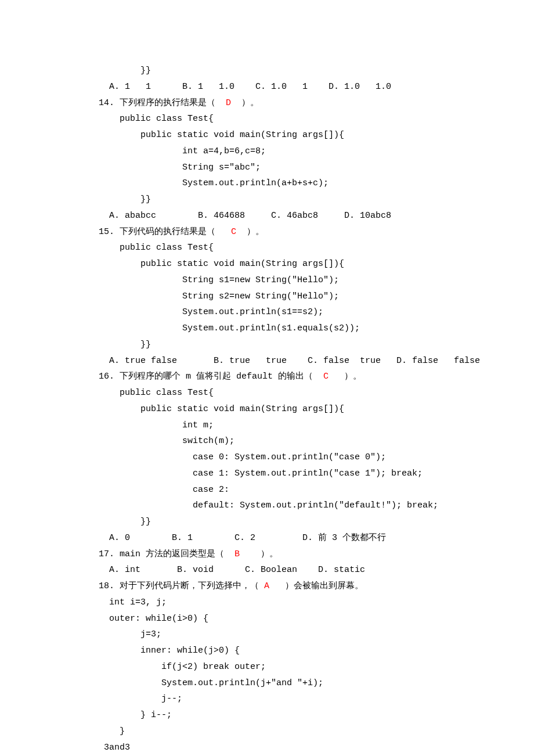 This screenshot has height=756, width=534. I want to click on text-segment: A. true false B. true true C. false true…, so click(295, 361).